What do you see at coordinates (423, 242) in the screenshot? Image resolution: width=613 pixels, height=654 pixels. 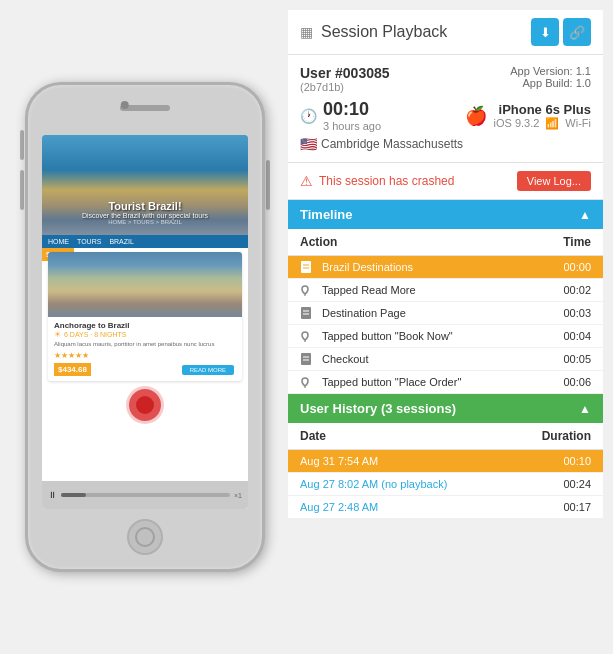 I see `col-action-header: Action` at bounding box center [423, 242].